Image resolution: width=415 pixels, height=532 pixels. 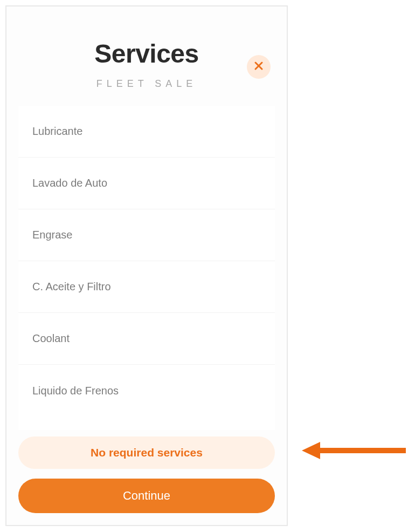 What do you see at coordinates (147, 235) in the screenshot?
I see `service-item-engrase: Engrase` at bounding box center [147, 235].